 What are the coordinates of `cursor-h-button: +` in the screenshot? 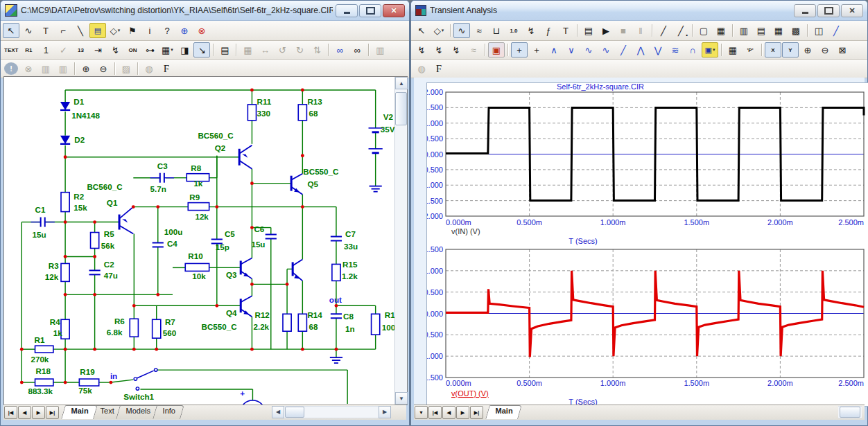 It's located at (519, 50).